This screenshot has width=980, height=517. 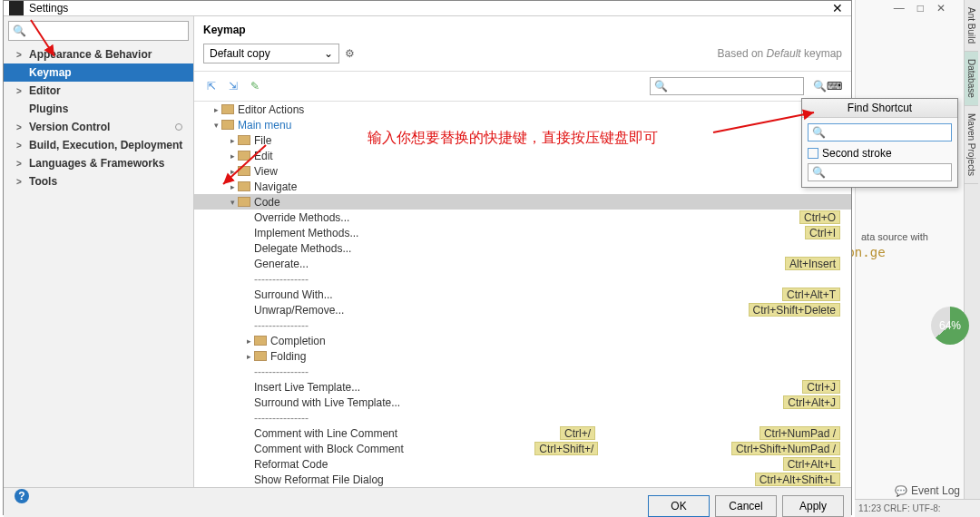 I want to click on action-folder: ▸File, so click(x=523, y=140).